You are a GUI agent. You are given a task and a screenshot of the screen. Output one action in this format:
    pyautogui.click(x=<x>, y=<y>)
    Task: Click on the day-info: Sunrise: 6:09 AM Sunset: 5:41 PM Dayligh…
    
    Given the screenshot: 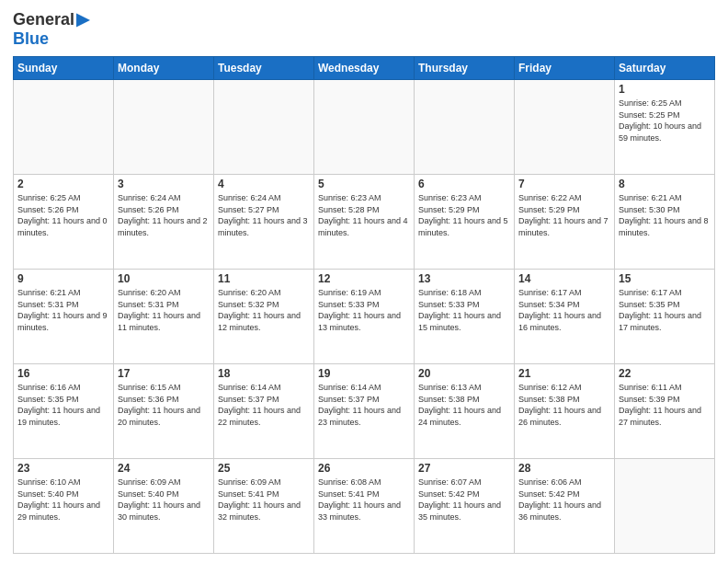 What is the action you would take?
    pyautogui.click(x=264, y=500)
    